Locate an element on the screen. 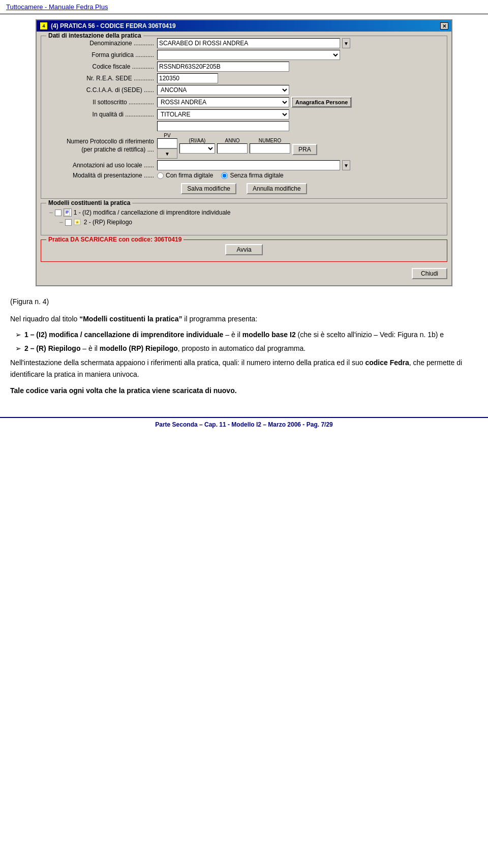  footer-text: Parte Seconda – Cap. 11 - Modello I2 – M… is located at coordinates (244, 425).